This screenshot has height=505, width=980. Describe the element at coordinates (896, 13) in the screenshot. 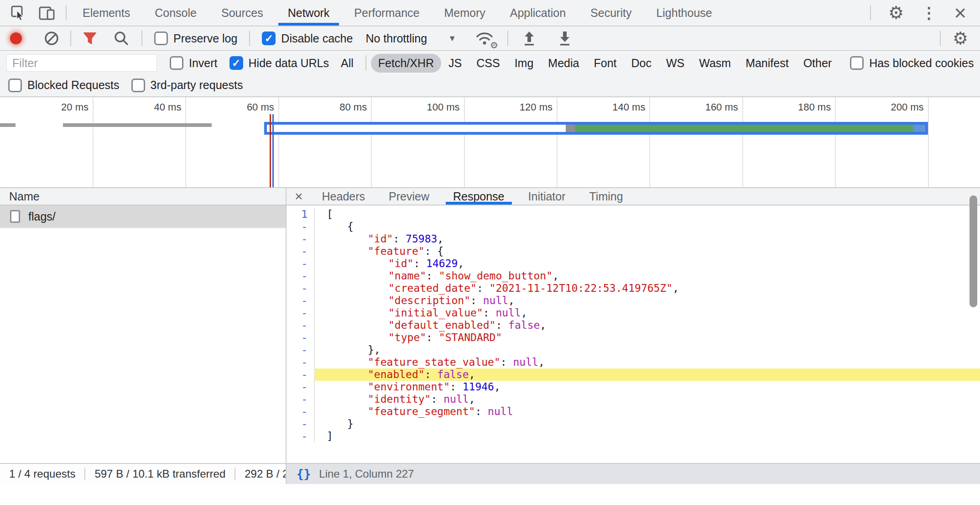

I see `settings-icon: ⚙` at that location.